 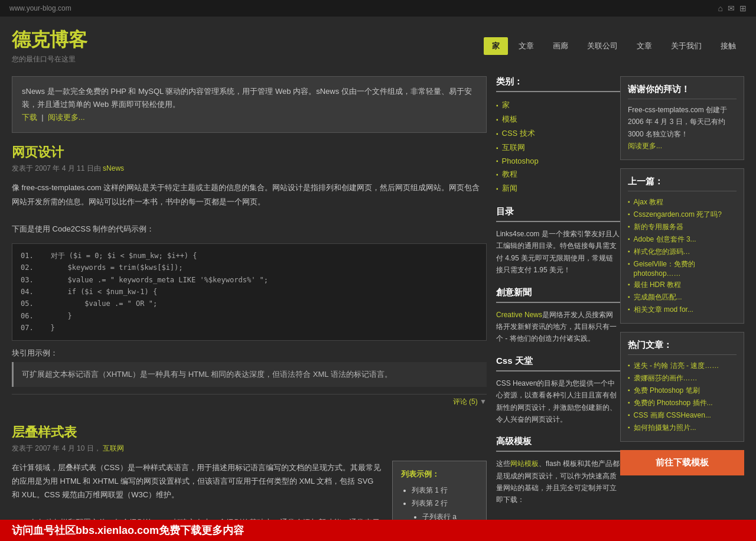 I want to click on cat-photoshop: Photoshop, so click(x=558, y=161).